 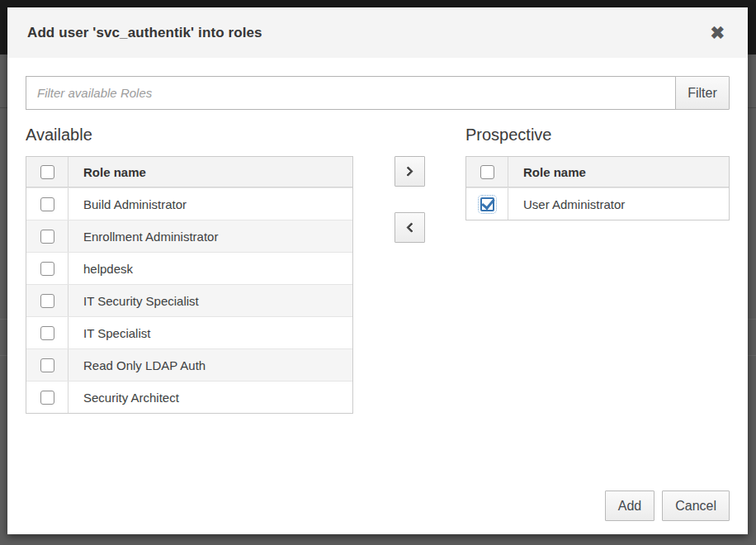 What do you see at coordinates (717, 33) in the screenshot?
I see `close-icon: ✖` at bounding box center [717, 33].